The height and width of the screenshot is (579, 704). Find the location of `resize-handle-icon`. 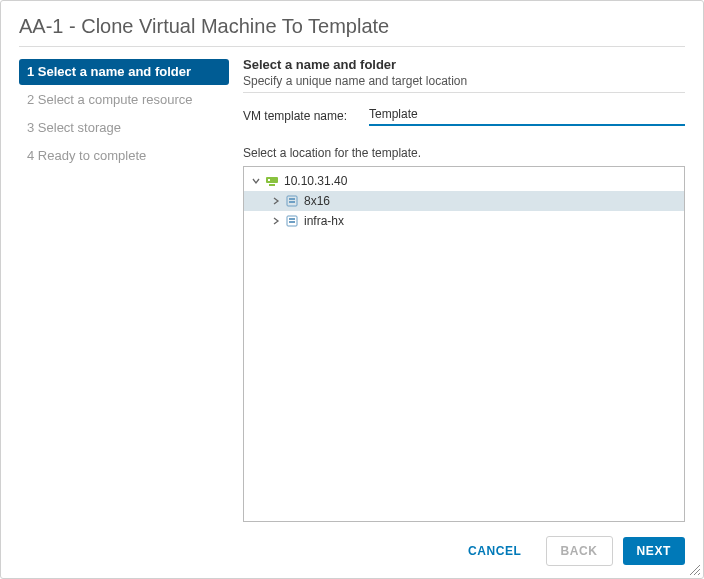

resize-handle-icon is located at coordinates (695, 570).